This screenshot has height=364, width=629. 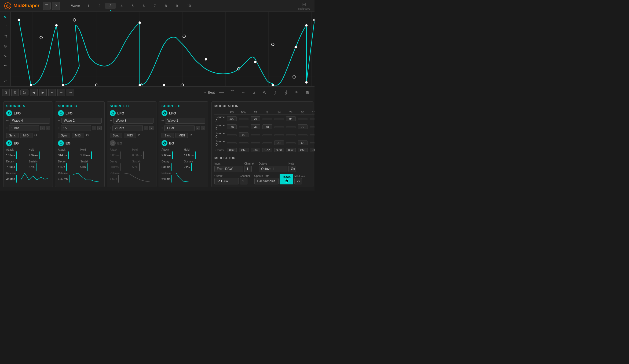 I want to click on mod-d-14: -52, so click(x=279, y=143).